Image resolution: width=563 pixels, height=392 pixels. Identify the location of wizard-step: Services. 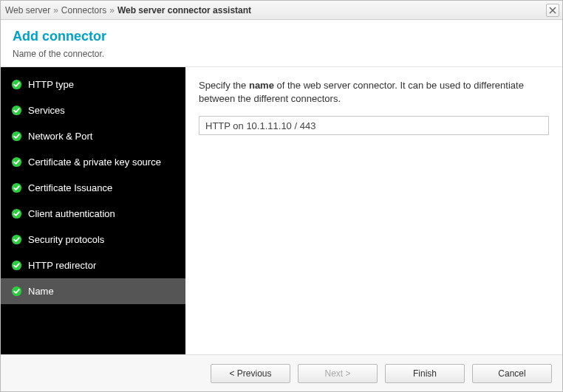
(93, 111).